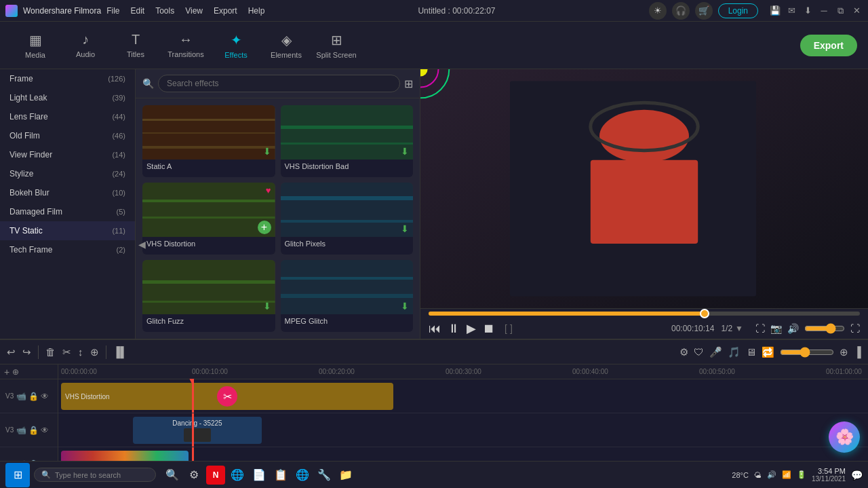  I want to click on toolbar-audio: ♪ Audio, so click(85, 45).